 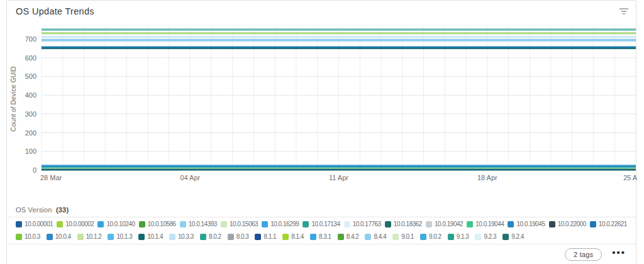 What do you see at coordinates (630, 178) in the screenshot?
I see `svg-text: 25 Apr` at bounding box center [630, 178].